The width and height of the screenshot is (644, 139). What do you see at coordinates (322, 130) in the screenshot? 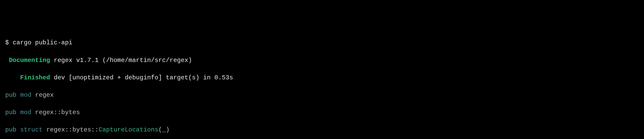
I see `api-line-struct: pub struct regex::bytes::CaptureLocation…` at bounding box center [322, 130].